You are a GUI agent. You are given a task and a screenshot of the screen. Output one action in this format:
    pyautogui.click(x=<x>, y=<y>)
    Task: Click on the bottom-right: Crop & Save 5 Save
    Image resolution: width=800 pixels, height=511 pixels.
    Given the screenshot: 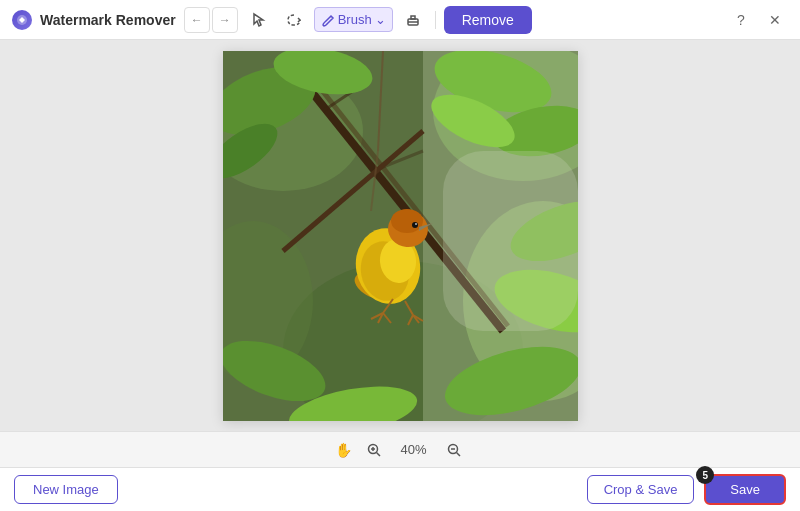 What is the action you would take?
    pyautogui.click(x=686, y=490)
    